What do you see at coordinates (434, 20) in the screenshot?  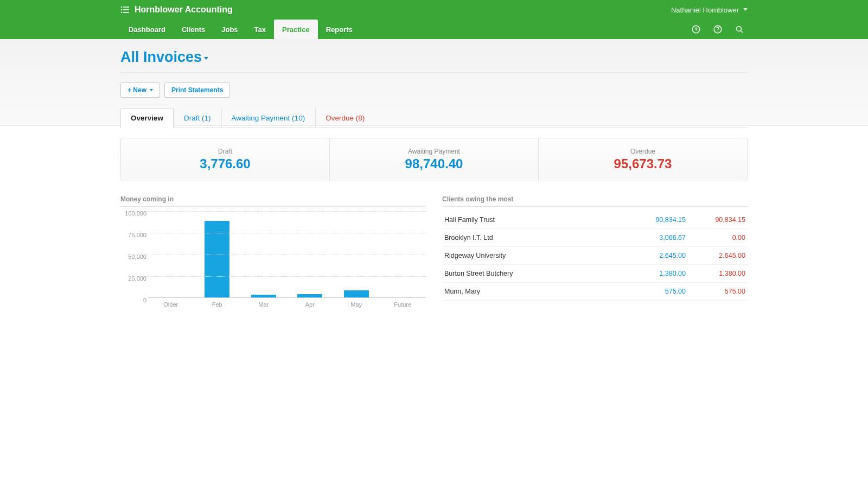 I see `top-header: Hornblower Accounting Nathaniel Hornblow…` at bounding box center [434, 20].